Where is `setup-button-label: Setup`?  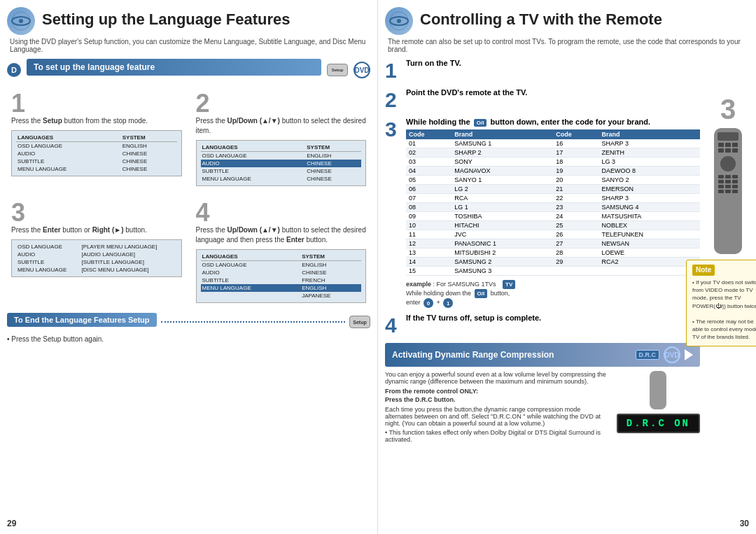 setup-button-label: Setup is located at coordinates (337, 70).